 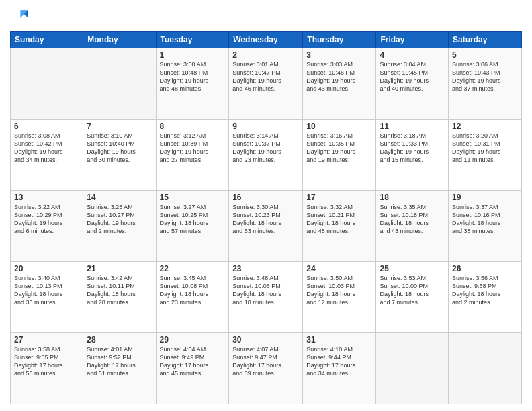 I want to click on day-number: 22, so click(x=193, y=269).